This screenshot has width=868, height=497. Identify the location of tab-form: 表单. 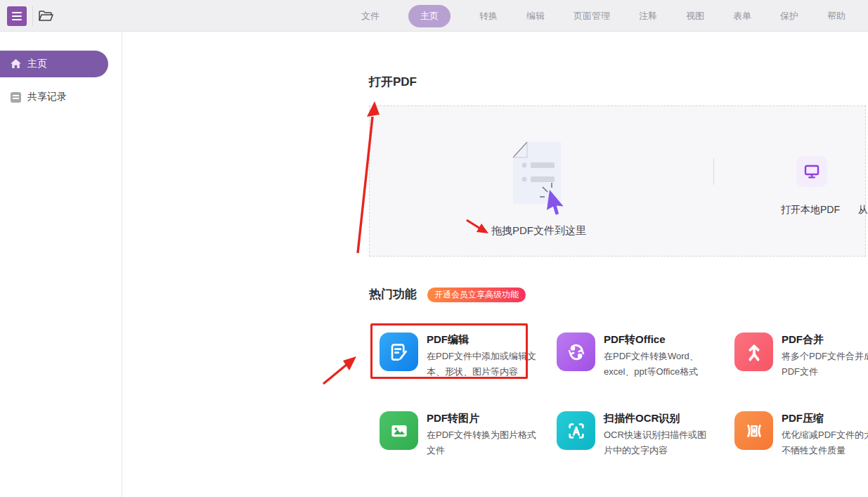
(742, 16).